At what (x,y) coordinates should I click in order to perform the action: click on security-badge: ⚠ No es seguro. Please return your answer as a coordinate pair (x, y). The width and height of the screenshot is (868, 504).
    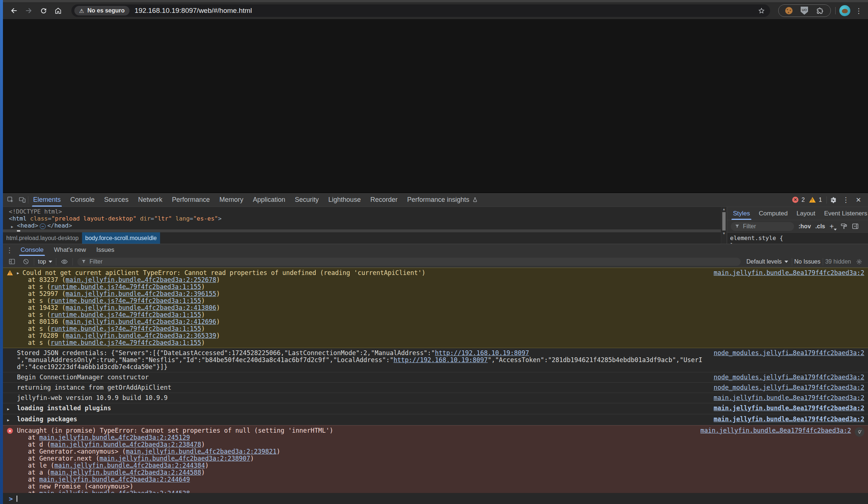
    Looking at the image, I should click on (102, 11).